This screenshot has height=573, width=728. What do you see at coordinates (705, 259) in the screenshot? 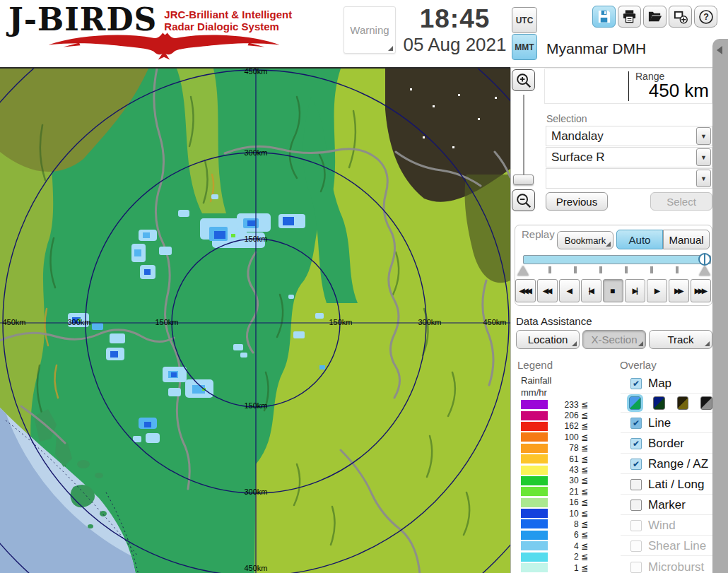
I see `replay-slider-handle` at bounding box center [705, 259].